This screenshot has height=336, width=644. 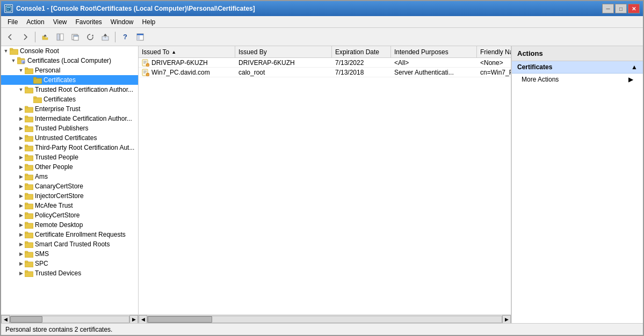 I want to click on menu-action: Action, so click(x=35, y=22).